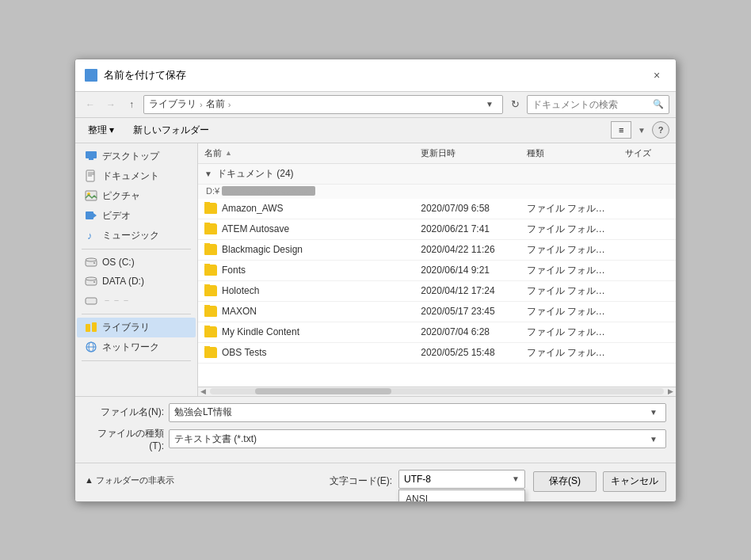  What do you see at coordinates (670, 391) in the screenshot?
I see `scroll-right-arrow: ▶` at bounding box center [670, 391].